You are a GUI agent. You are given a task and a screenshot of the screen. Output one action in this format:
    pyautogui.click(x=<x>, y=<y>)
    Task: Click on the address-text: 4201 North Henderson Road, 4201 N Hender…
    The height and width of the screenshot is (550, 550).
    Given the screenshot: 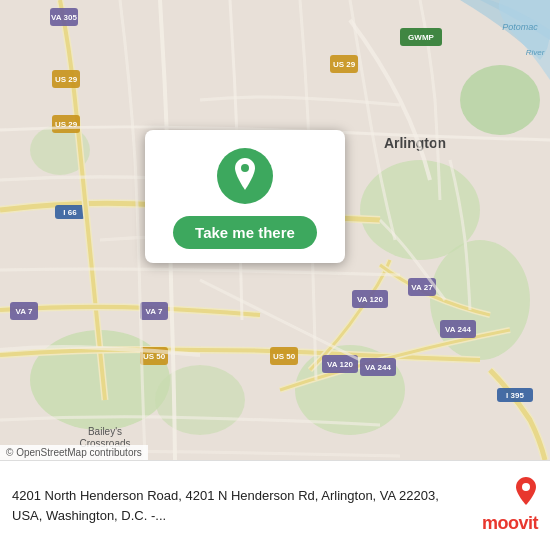 What is the action you would take?
    pyautogui.click(x=226, y=505)
    